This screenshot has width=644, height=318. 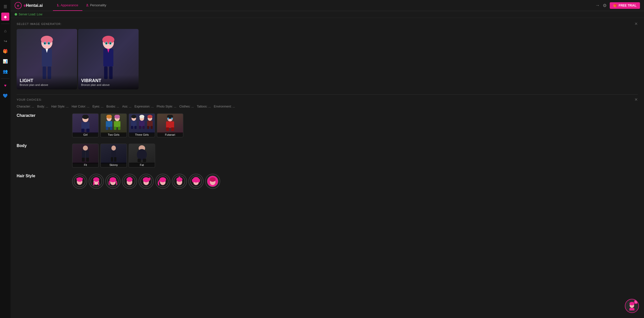 I want to click on chat-badge: 1, so click(x=636, y=302).